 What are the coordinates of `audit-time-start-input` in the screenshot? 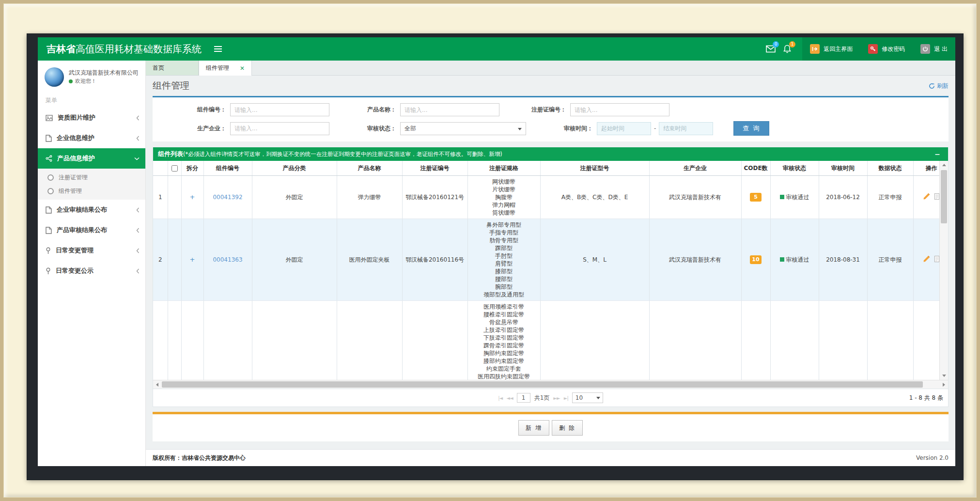 It's located at (624, 129).